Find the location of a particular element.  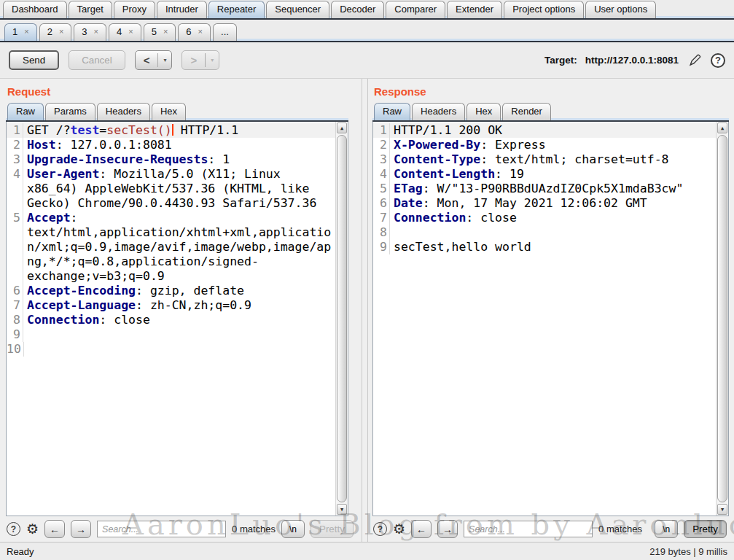

next-arrow-icon: > is located at coordinates (194, 60).